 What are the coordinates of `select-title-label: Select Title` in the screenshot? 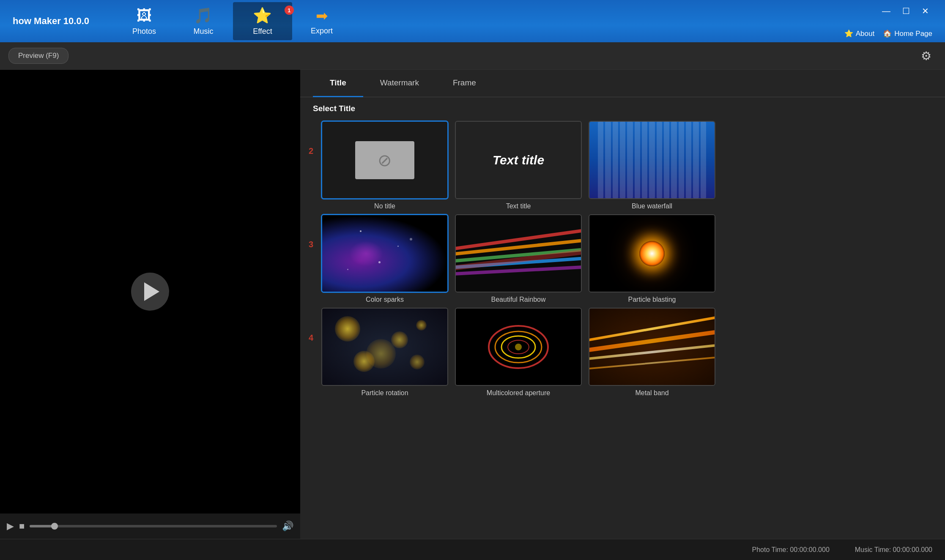 It's located at (622, 107).